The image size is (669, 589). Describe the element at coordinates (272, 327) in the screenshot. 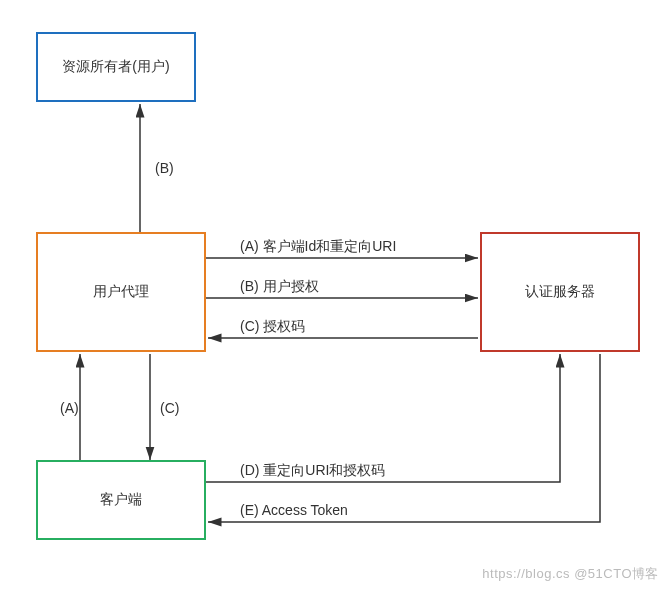

I see `edge-label-c: (C) 授权码` at that location.